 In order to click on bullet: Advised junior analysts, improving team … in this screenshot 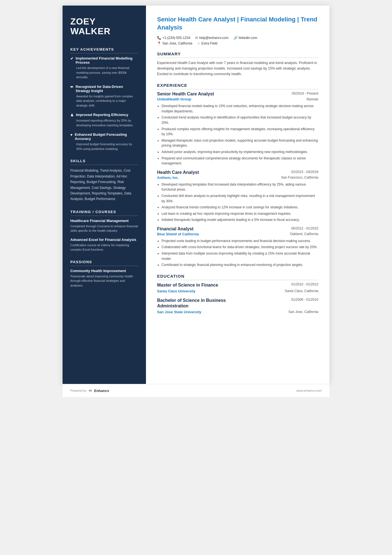, I will do `click(240, 152)`.